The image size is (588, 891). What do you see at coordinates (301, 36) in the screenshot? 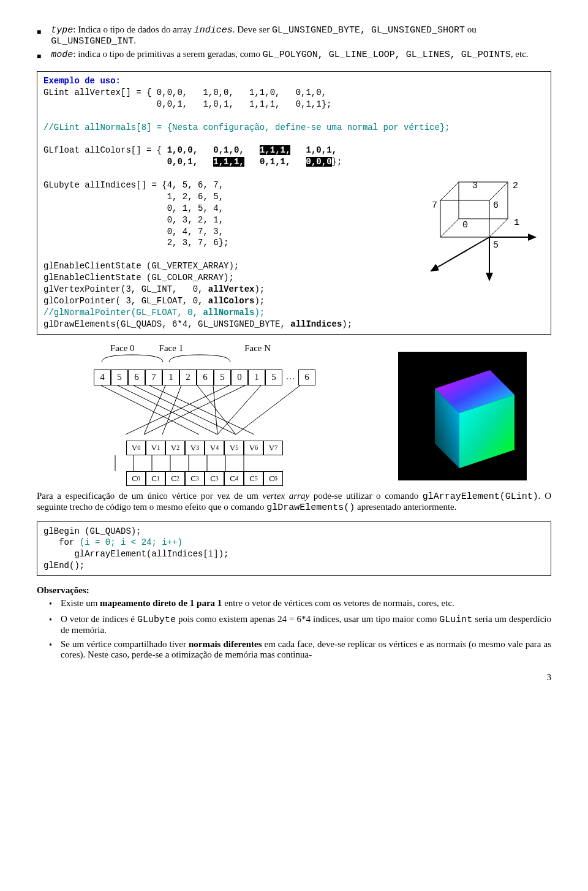
I see `bullet-text: type: Indica o tipo de dados do array in…` at bounding box center [301, 36].